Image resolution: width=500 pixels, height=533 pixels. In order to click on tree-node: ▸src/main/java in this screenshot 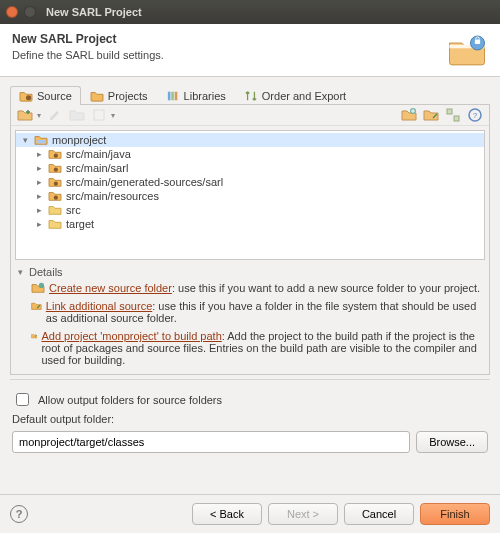, I will do `click(250, 154)`.